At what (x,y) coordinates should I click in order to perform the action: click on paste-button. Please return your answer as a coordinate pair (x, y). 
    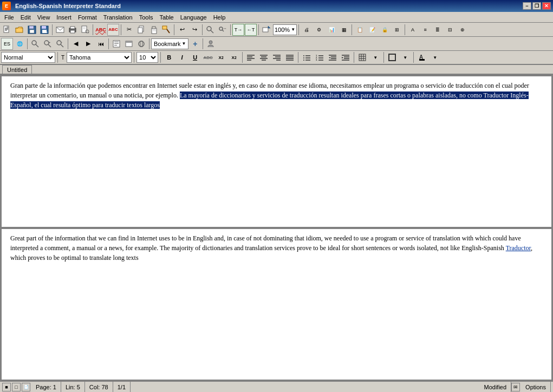
    Looking at the image, I should click on (154, 30).